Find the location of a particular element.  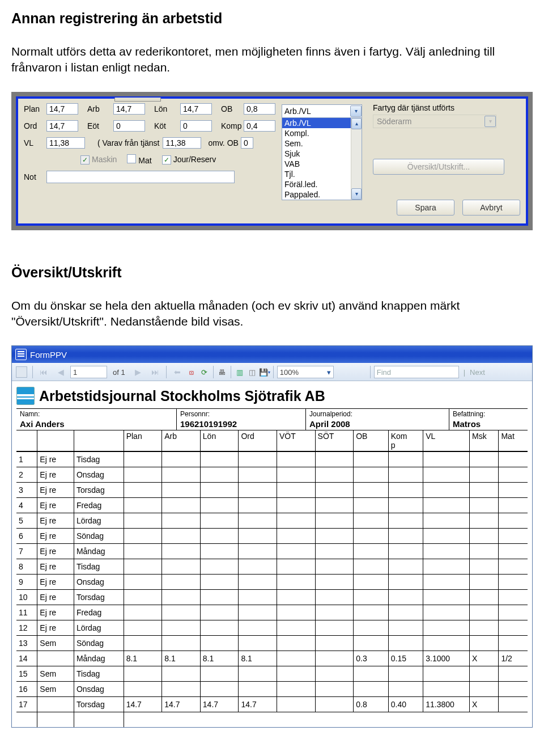

meta-namn-k: Namn: is located at coordinates (96, 414).